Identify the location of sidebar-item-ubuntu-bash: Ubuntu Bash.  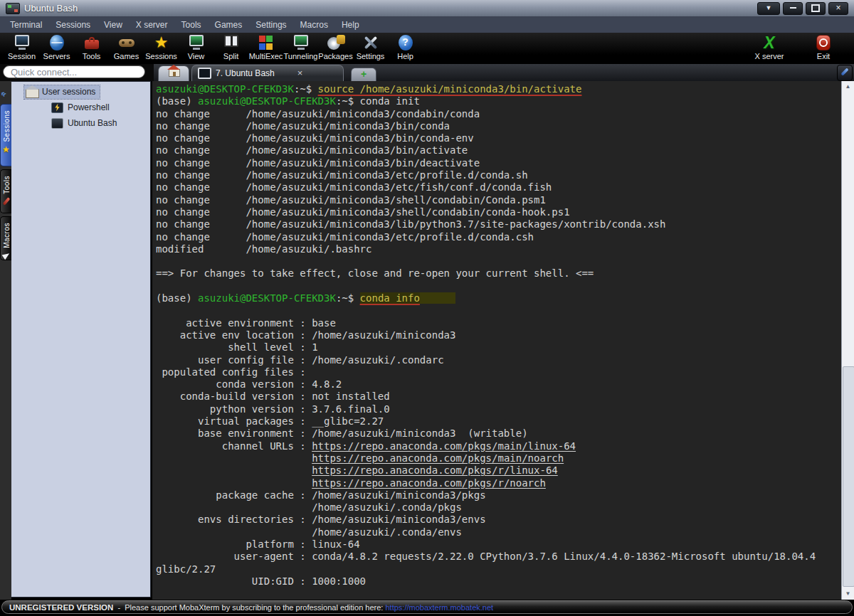
(81, 123).